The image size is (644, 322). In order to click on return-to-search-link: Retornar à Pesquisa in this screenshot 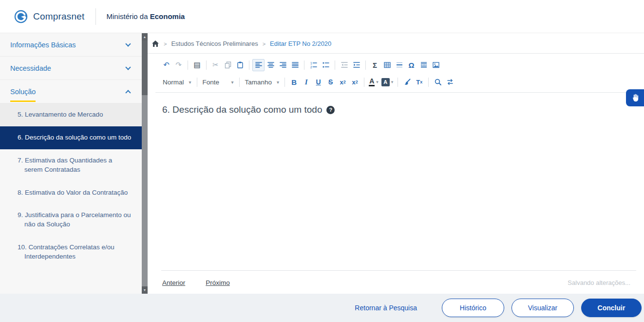, I will do `click(386, 308)`.